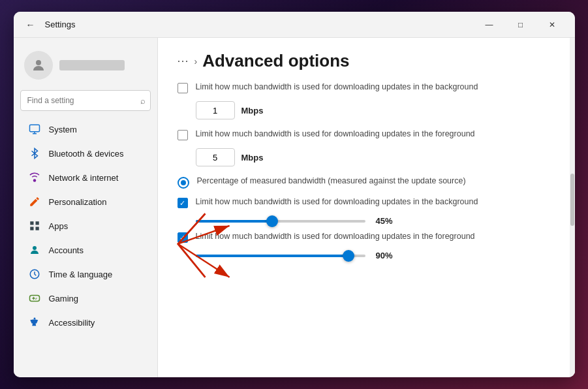 This screenshot has width=588, height=389. What do you see at coordinates (183, 135) in the screenshot?
I see `option2-checkbox` at bounding box center [183, 135].